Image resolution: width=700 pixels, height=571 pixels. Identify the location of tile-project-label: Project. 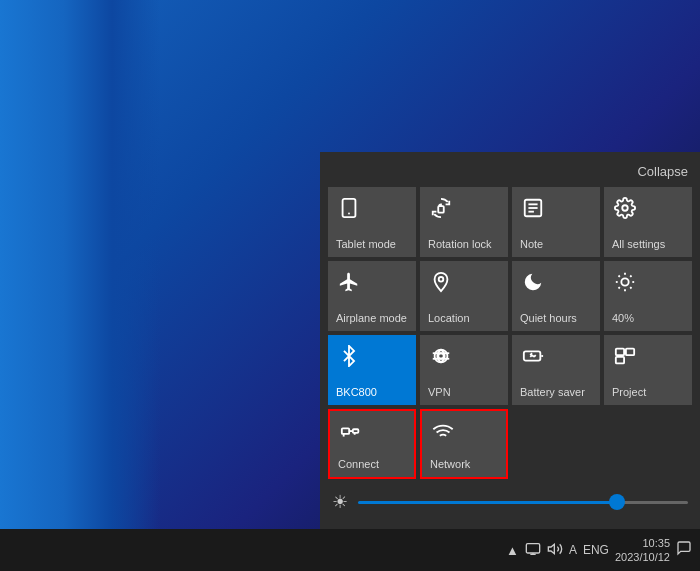
(629, 392).